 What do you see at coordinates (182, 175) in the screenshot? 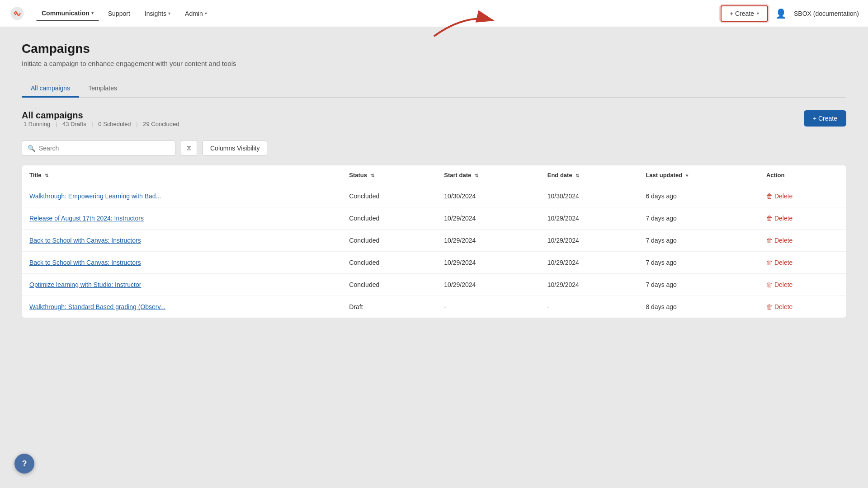
I see `col-header-title: Title ⇅` at bounding box center [182, 175].